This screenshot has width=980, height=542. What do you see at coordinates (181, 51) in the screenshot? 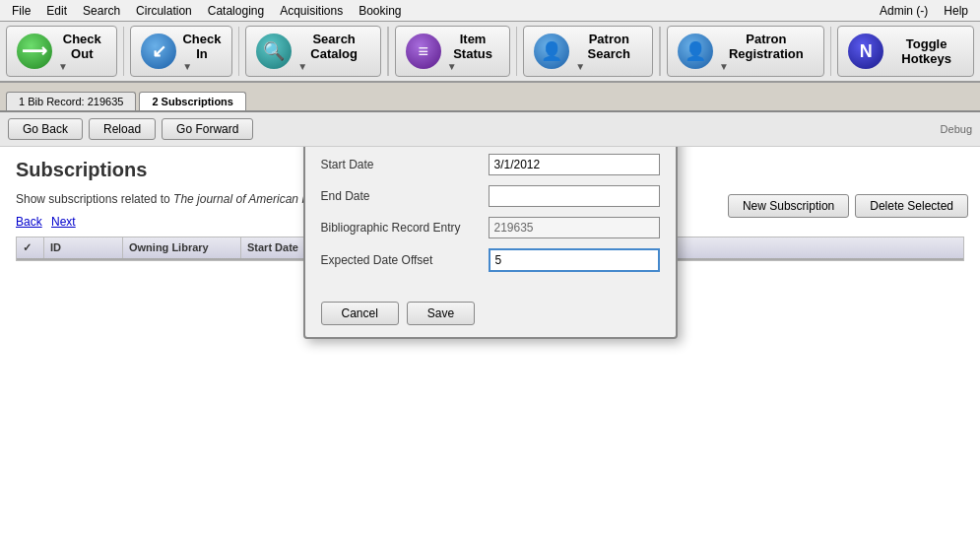
I see `checkin-button: ↙ Check In ▼` at bounding box center [181, 51].